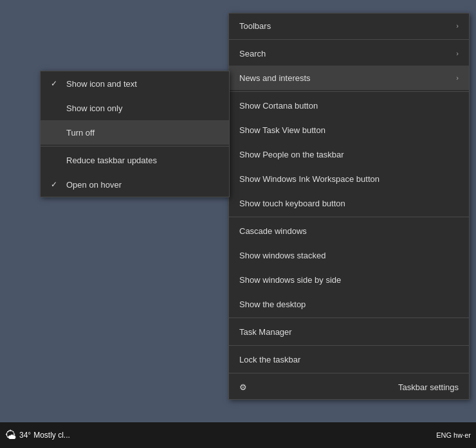 Image resolution: width=476 pixels, height=448 pixels. Describe the element at coordinates (238, 435) in the screenshot. I see `taskbar: 🌤 34° Mostly cl... ENG hw·er` at that location.